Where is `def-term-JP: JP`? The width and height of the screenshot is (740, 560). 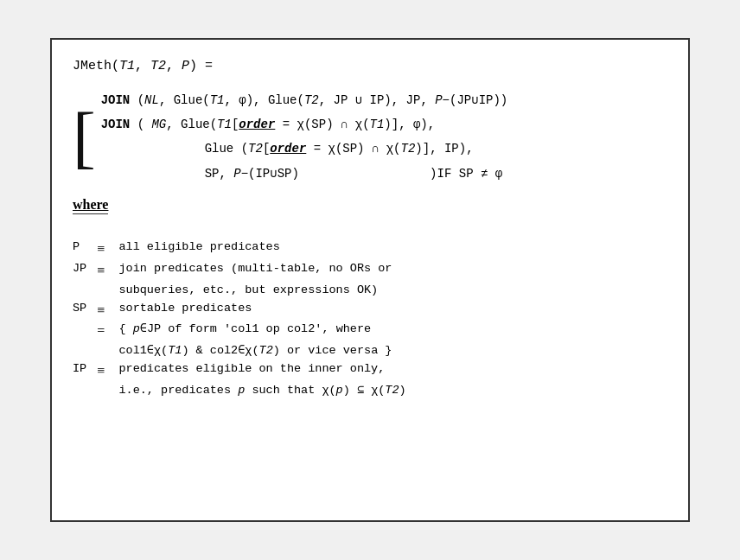
def-term-JP: JP is located at coordinates (85, 271).